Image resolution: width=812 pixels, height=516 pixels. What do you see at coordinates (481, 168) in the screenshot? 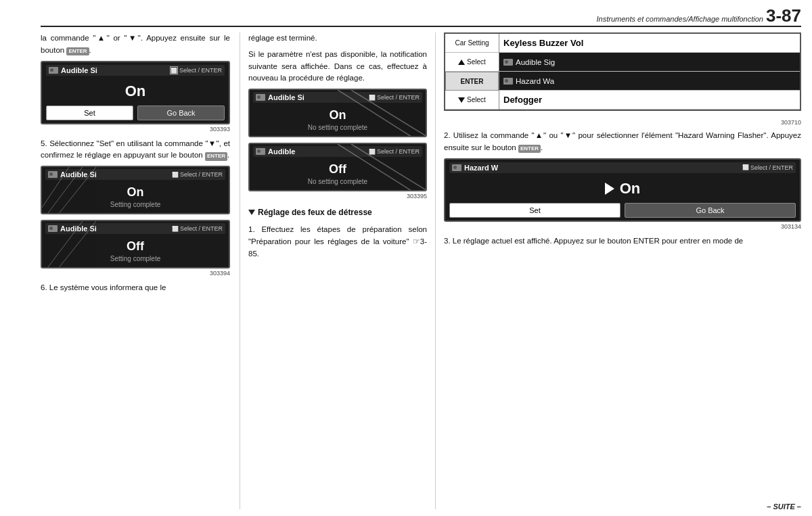
I see `screen-6-title: Hazard W` at bounding box center [481, 168].